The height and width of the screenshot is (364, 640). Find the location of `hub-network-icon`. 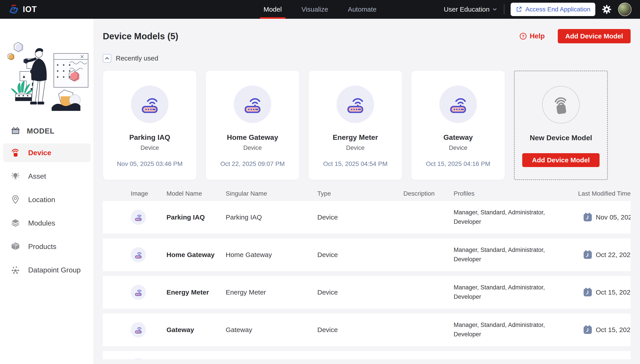

hub-network-icon is located at coordinates (16, 270).